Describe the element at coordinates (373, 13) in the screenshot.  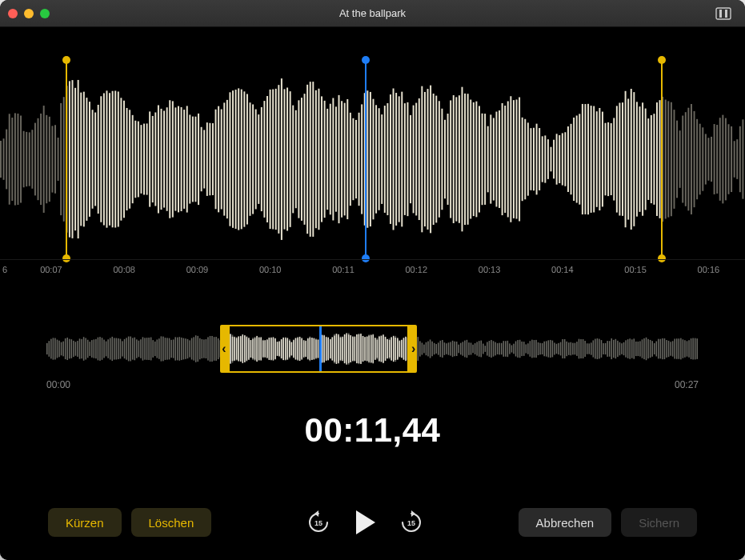
I see `window-title: At the ballpark` at that location.